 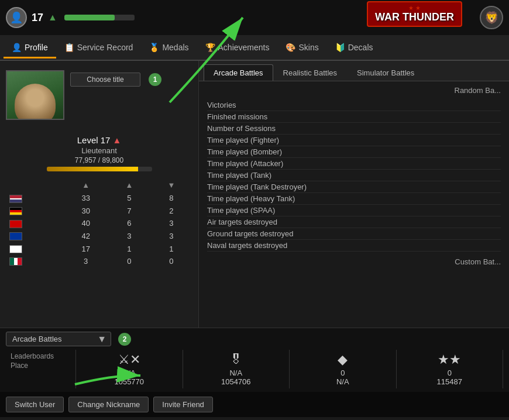 What do you see at coordinates (171, 261) in the screenshot?
I see `stat-v3: 0` at bounding box center [171, 261].